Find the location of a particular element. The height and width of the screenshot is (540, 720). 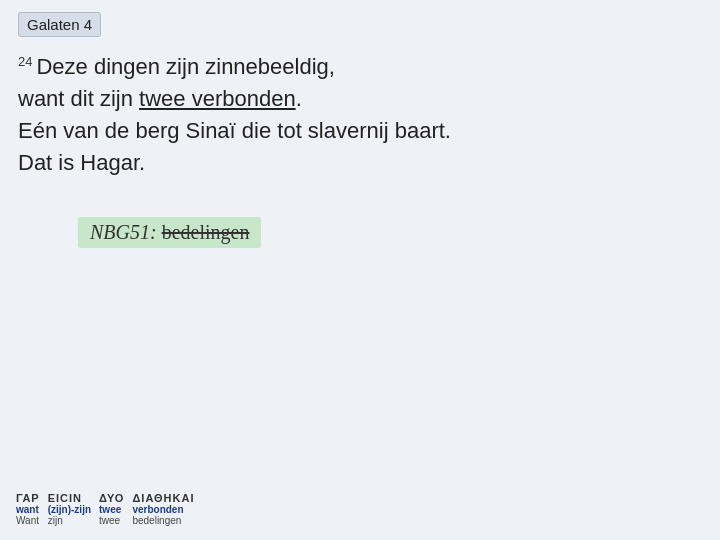

greek-word-1: ΓΑΡ is located at coordinates (32, 498).